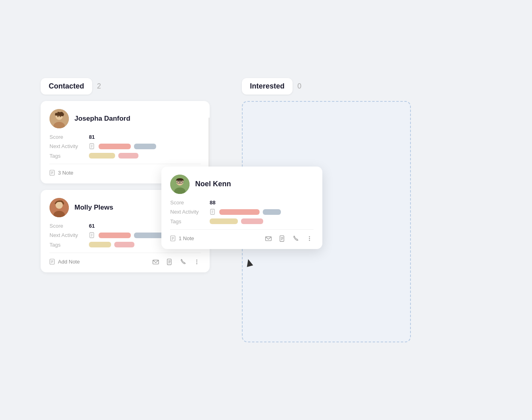 This screenshot has width=532, height=420. I want to click on card-footer-molly: Add Note, so click(125, 262).